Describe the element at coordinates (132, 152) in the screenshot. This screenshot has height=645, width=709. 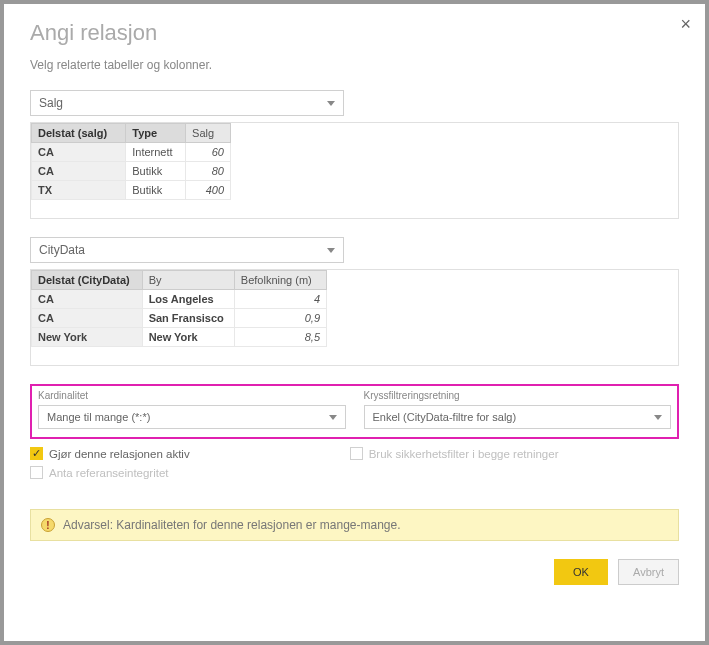
I see `table-row: CA Internett 60` at that location.